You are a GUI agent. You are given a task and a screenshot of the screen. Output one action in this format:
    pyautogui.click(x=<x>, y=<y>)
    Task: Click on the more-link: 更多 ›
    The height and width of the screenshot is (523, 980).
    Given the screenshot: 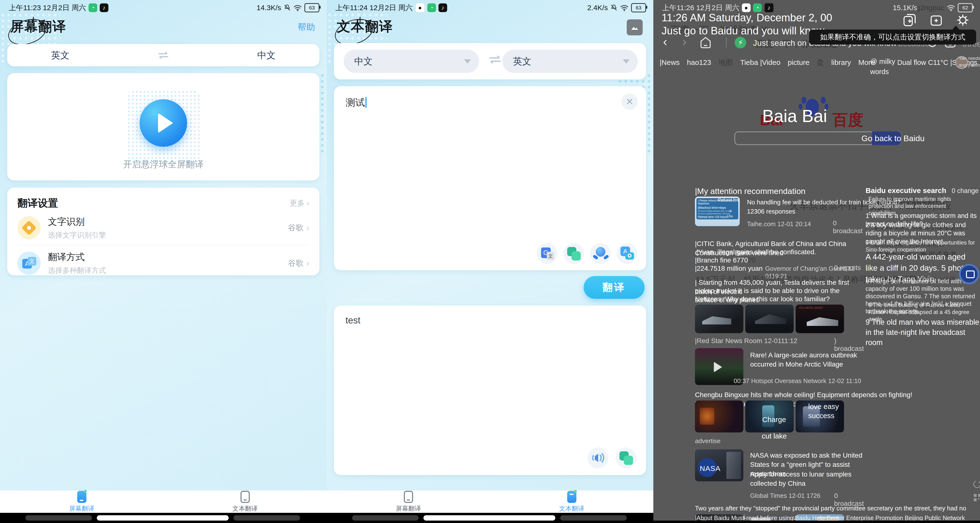 What is the action you would take?
    pyautogui.click(x=299, y=203)
    